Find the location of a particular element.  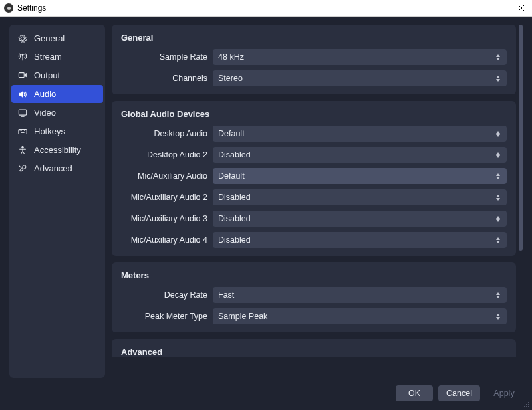

sidebar-item-video: Video is located at coordinates (57, 113).